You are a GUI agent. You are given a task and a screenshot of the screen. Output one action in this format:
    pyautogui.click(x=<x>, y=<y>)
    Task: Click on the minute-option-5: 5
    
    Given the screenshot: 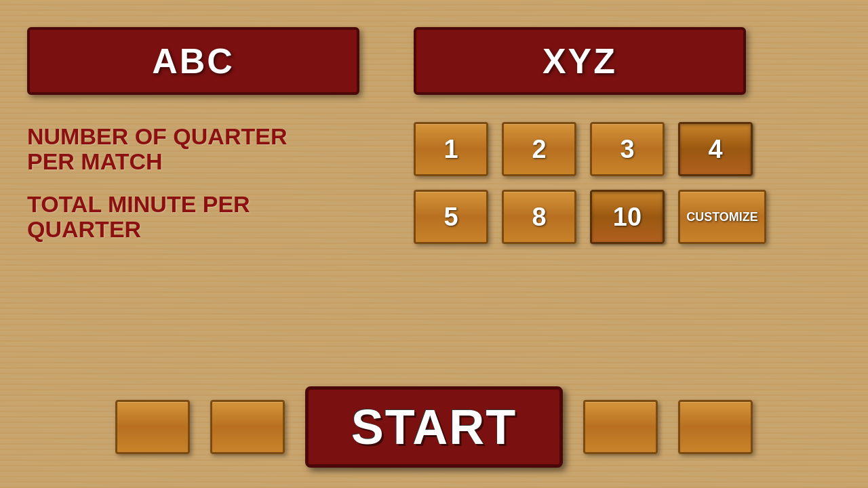 What is the action you would take?
    pyautogui.click(x=451, y=217)
    